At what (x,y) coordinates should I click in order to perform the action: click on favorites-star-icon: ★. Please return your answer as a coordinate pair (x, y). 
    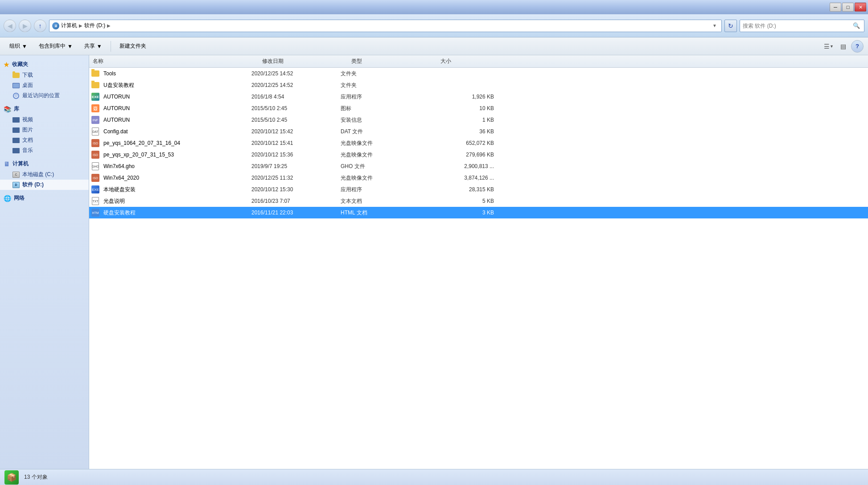
    Looking at the image, I should click on (6, 65).